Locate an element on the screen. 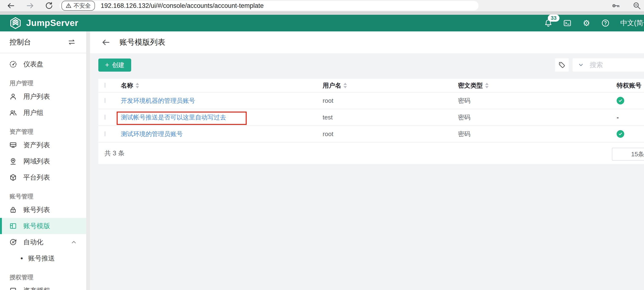 The height and width of the screenshot is (290, 644). template-name-link: 测试帐号推送是否可以这里自动写过去 is located at coordinates (174, 117).